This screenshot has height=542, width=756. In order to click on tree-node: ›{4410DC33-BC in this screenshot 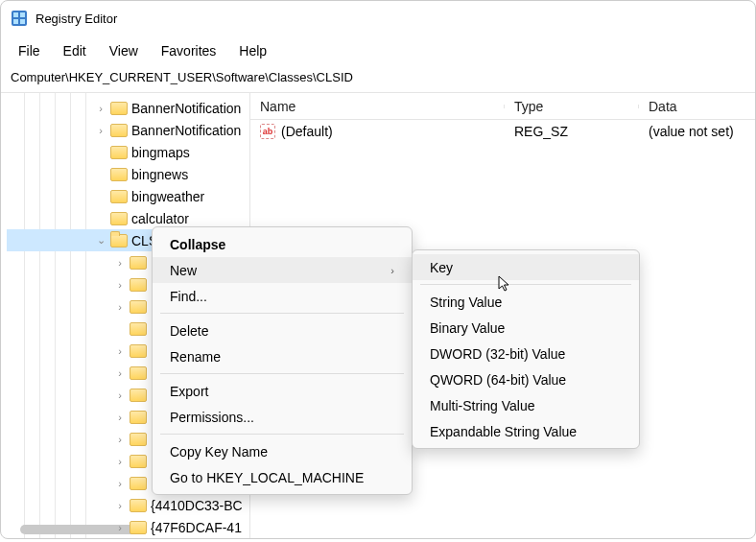, I will do `click(129, 505)`.